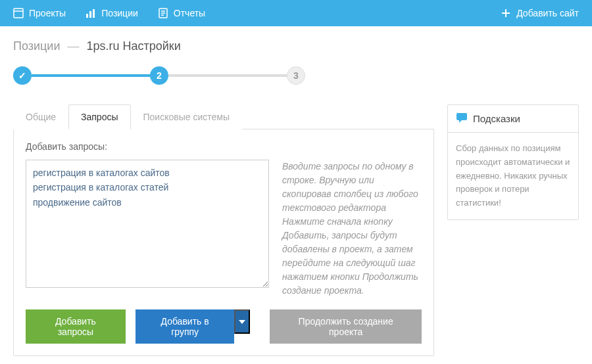  I want to click on breadcrumb-sep: —, so click(74, 46).